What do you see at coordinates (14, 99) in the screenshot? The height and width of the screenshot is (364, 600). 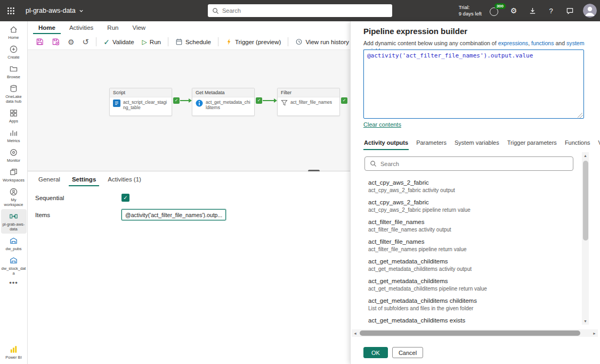 I see `sidebar-item-label: OneLake data hub` at bounding box center [14, 99].